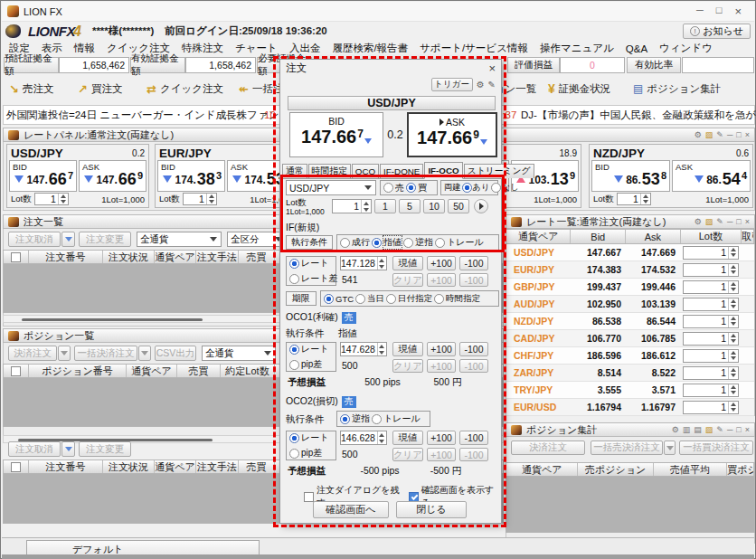 The width and height of the screenshot is (756, 559). What do you see at coordinates (257, 239) in the screenshot?
I see `filter-type-select: 全区分` at bounding box center [257, 239].